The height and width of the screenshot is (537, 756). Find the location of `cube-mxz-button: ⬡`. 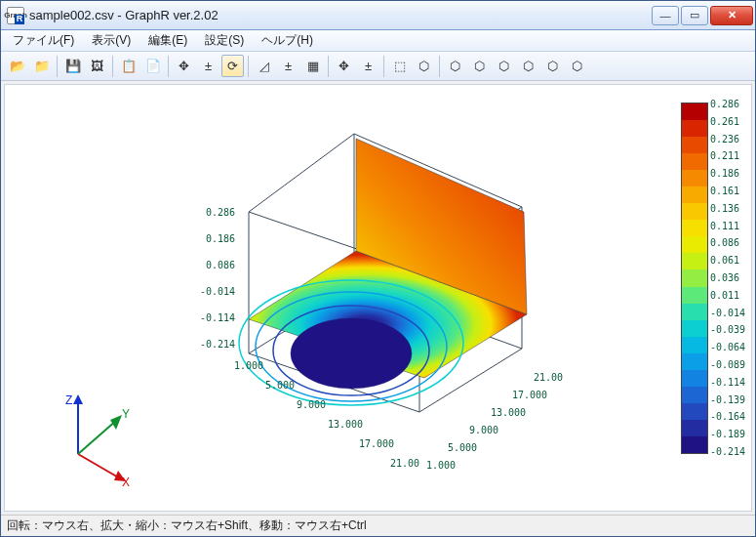

cube-mxz-button: ⬡ is located at coordinates (552, 66).